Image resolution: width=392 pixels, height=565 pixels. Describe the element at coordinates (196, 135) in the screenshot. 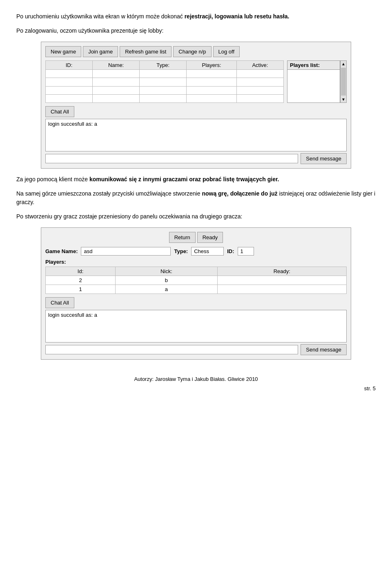

I see `chat-section: Chat All login succesfull as: a Send mes…` at that location.